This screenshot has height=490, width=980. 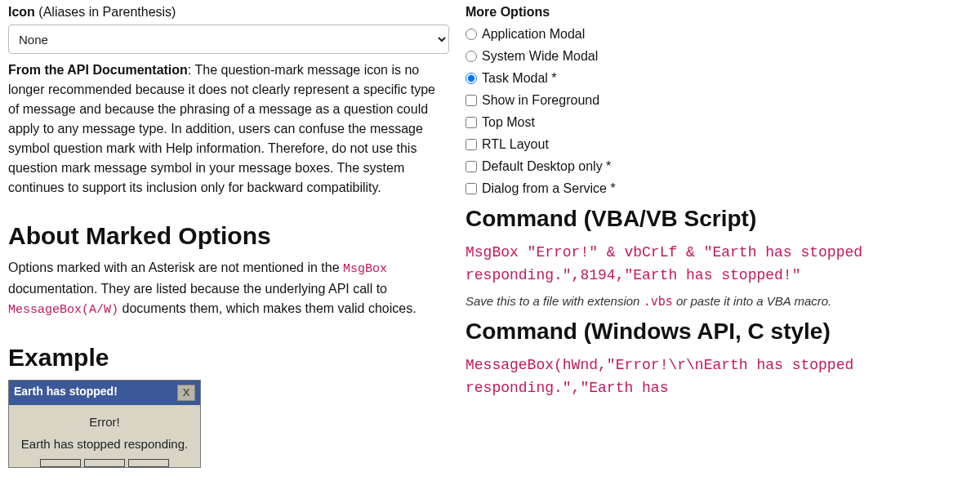 I want to click on option-label: Application Modal, so click(x=533, y=34).